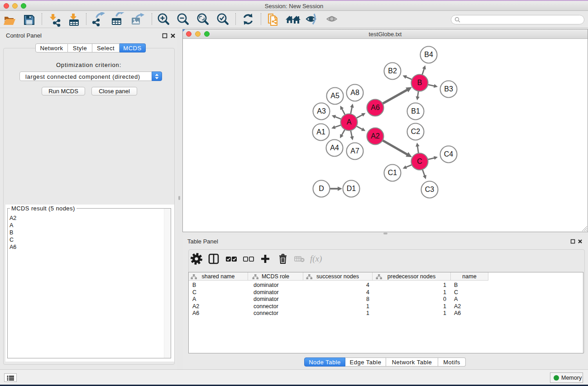  What do you see at coordinates (420, 161) in the screenshot?
I see `svg-text: C` at bounding box center [420, 161].